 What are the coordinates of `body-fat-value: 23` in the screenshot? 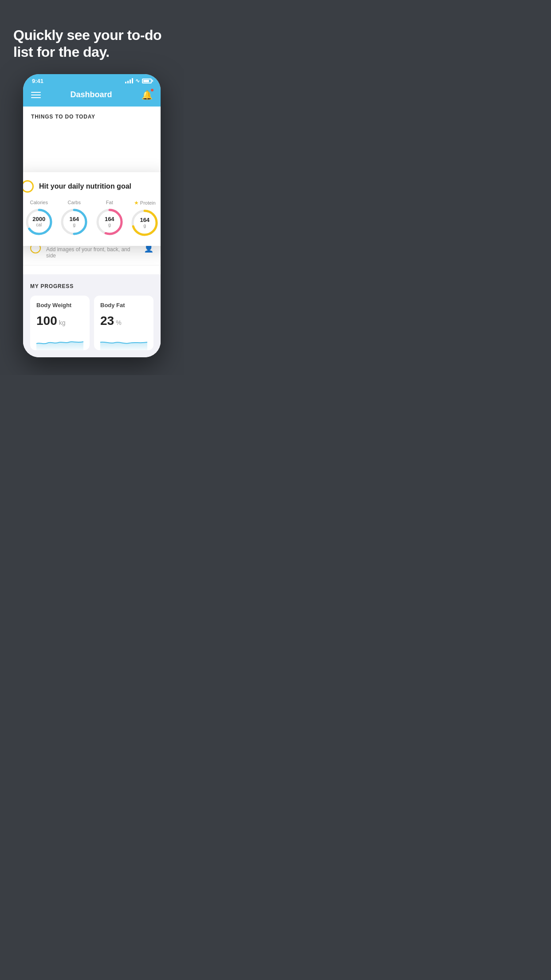 It's located at (107, 321).